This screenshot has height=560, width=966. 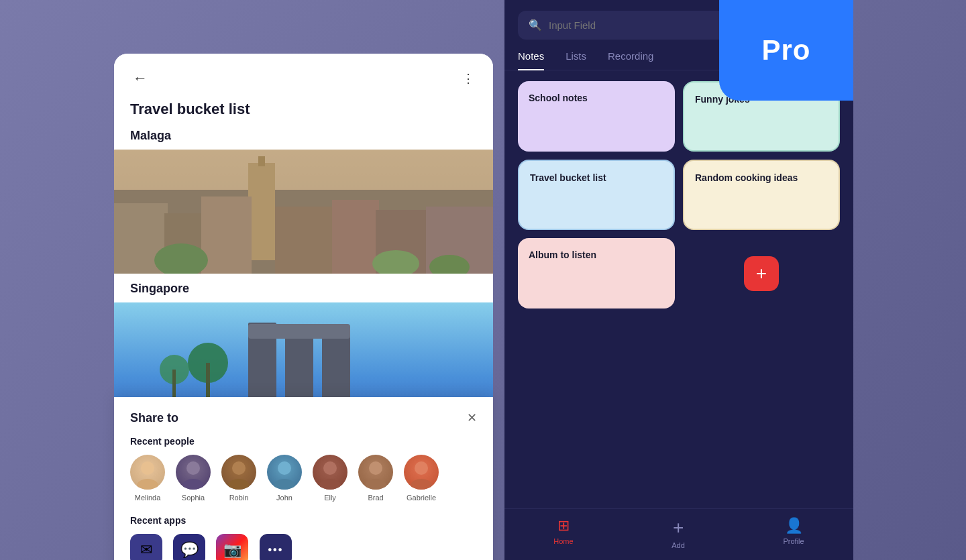 What do you see at coordinates (746, 178) in the screenshot?
I see `note-card-title-cooking: Random cooking ideas` at bounding box center [746, 178].